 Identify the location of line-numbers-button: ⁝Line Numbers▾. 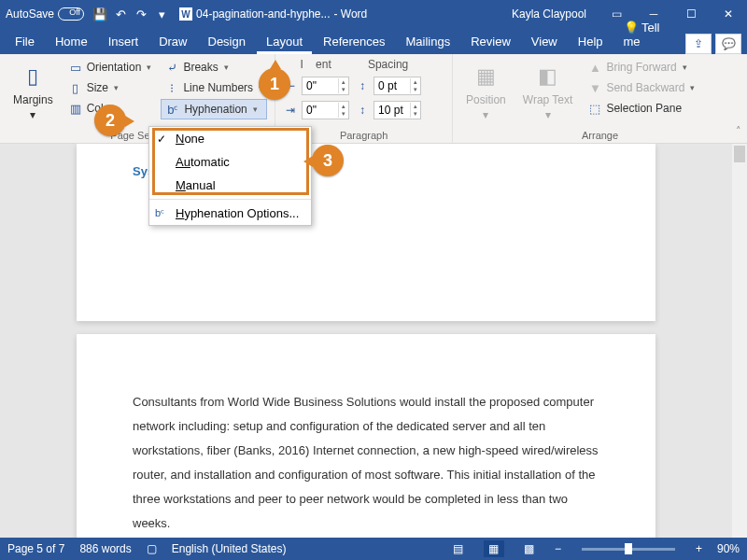
(214, 88).